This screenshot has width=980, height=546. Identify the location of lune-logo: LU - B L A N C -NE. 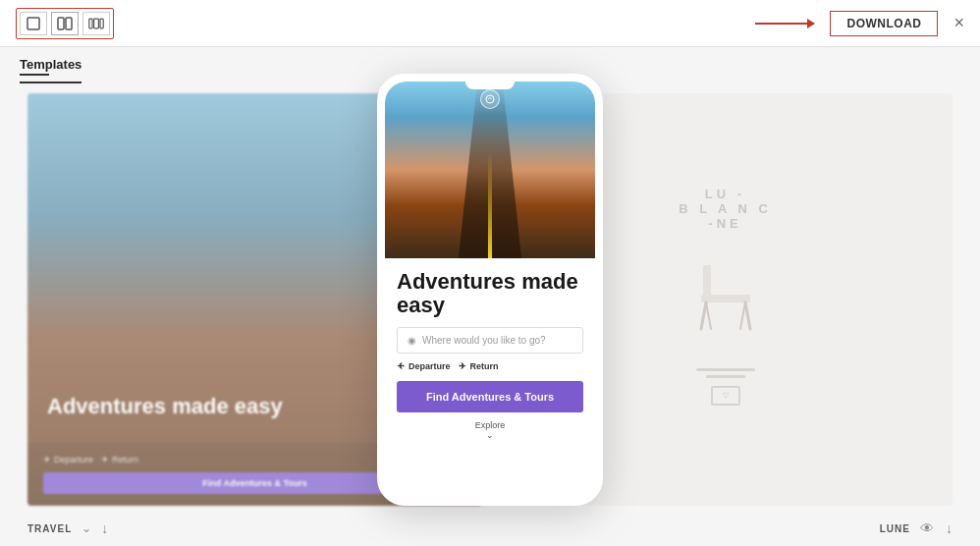
(725, 208).